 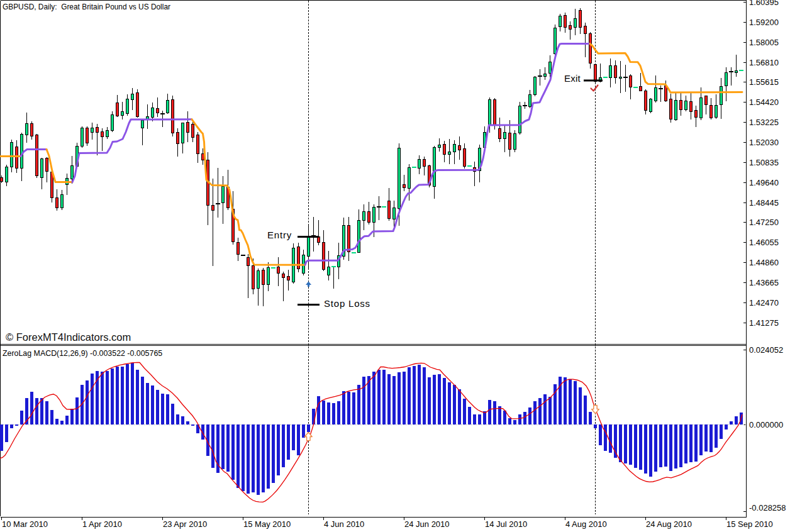 I want to click on svg-text: Entry, so click(x=279, y=235).